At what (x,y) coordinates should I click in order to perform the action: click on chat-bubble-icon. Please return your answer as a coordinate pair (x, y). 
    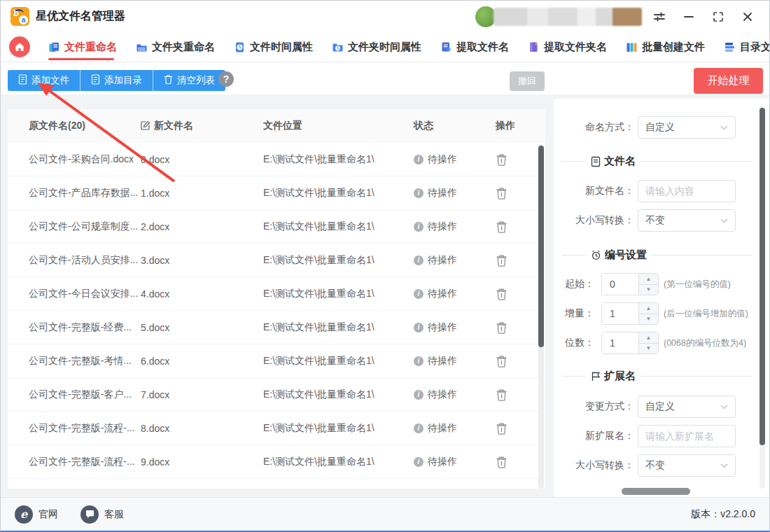
    Looking at the image, I should click on (90, 514).